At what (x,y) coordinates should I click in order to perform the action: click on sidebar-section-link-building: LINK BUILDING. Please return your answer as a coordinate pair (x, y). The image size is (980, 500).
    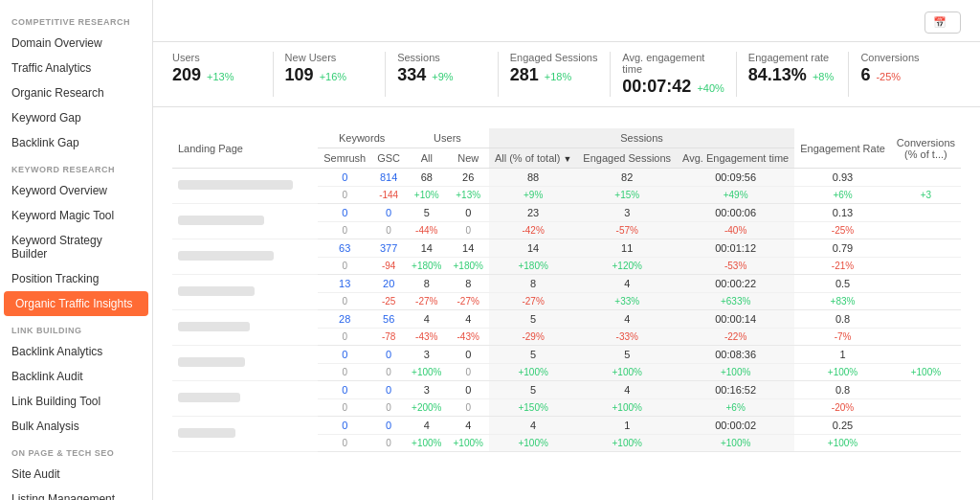
    Looking at the image, I should click on (77, 328).